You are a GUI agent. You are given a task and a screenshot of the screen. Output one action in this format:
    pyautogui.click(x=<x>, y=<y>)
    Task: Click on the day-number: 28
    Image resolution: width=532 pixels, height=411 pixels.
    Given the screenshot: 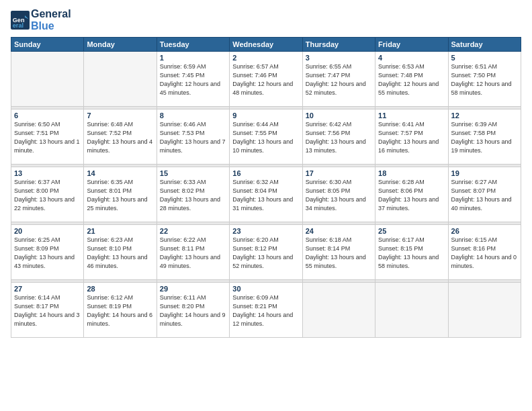 What is the action you would take?
    pyautogui.click(x=120, y=289)
    